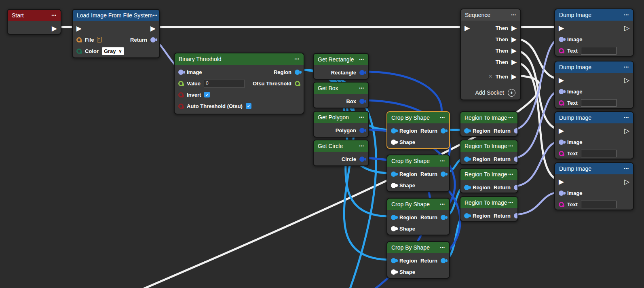  Describe the element at coordinates (594, 135) in the screenshot. I see `node-dump-image-3: Dump Image ••• ▶ ▷ Image Text` at that location.